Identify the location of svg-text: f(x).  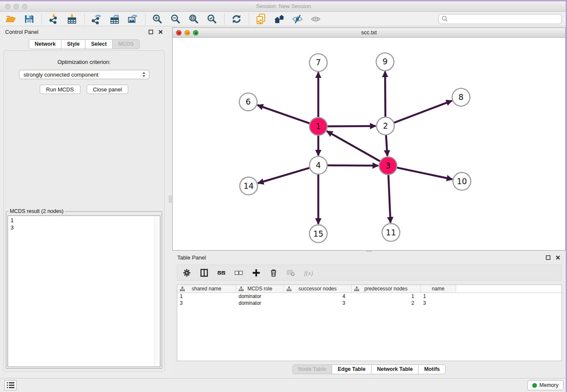
(308, 273).